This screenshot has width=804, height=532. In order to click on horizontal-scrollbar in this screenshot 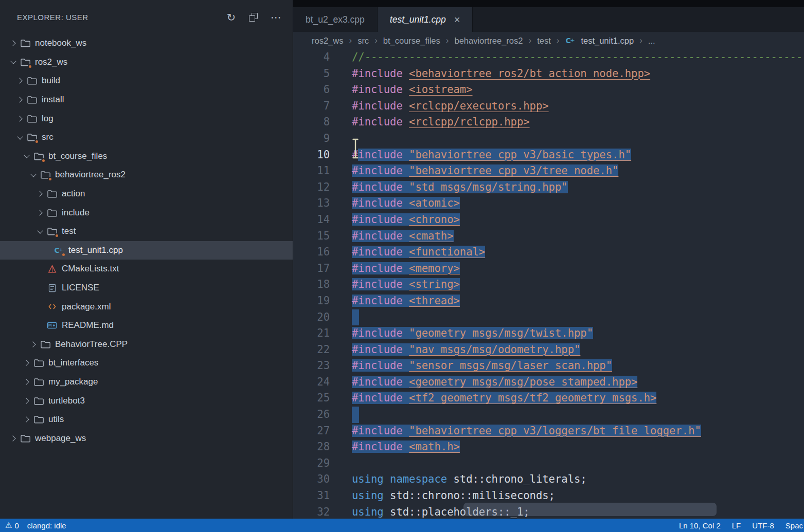, I will do `click(590, 509)`.